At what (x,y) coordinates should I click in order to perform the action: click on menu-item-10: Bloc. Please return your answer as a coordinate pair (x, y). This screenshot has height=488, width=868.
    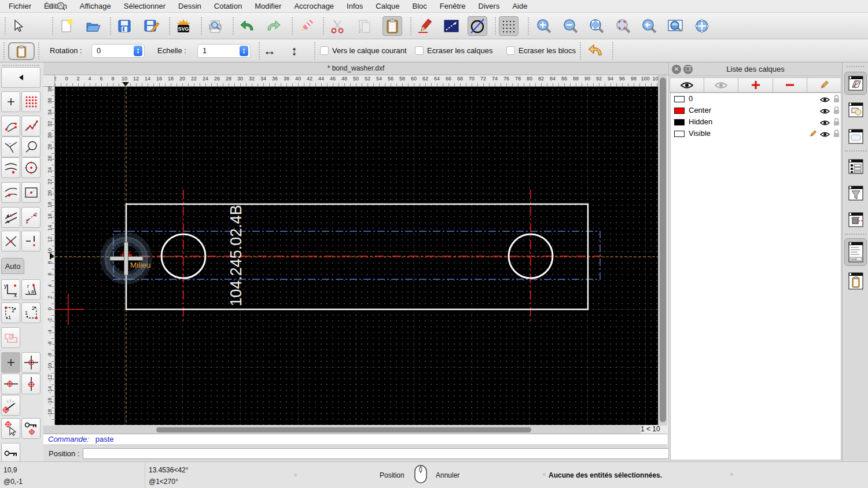
    Looking at the image, I should click on (419, 6).